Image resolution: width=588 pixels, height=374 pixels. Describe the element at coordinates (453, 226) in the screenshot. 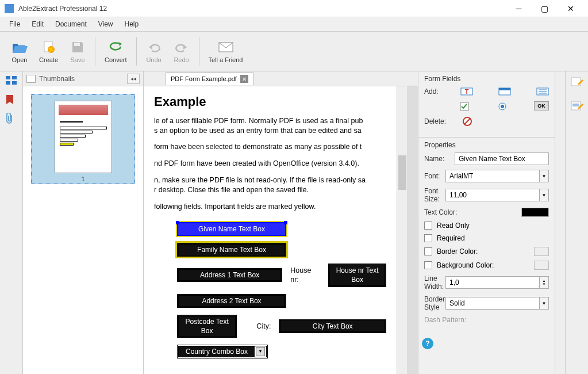

I see `read-only-label: Read Only` at that location.